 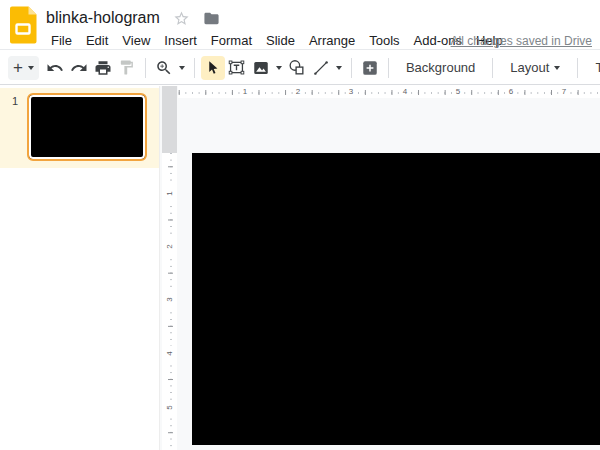 What do you see at coordinates (180, 40) in the screenshot?
I see `menu-item-insert: Insert` at bounding box center [180, 40].